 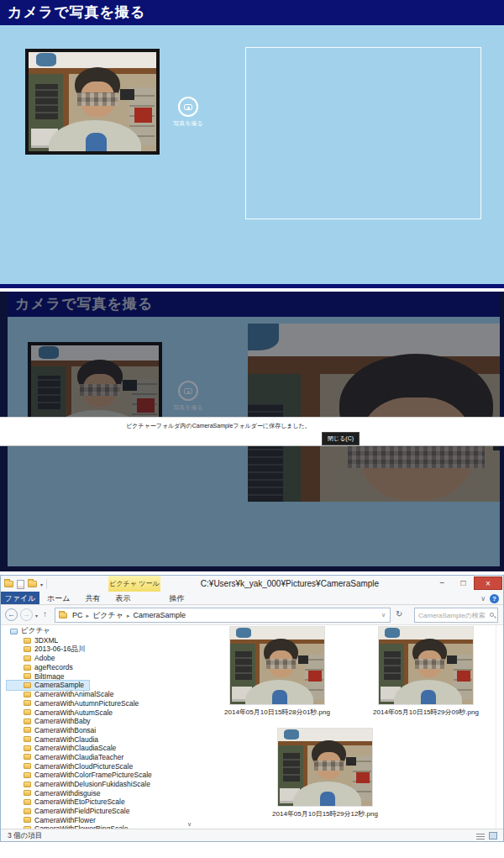 What do you see at coordinates (46, 640) in the screenshot?
I see `tree-item-label: 3DXML` at bounding box center [46, 640].